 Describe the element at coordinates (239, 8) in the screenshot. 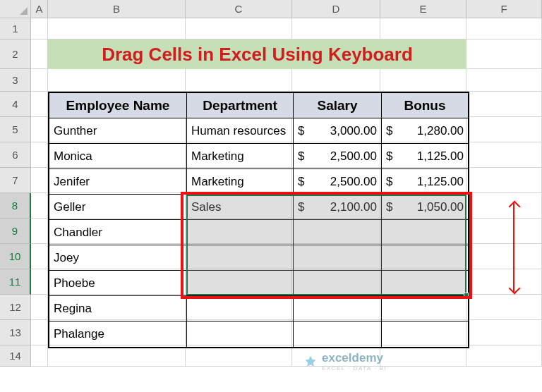

I see `col-header-C: C` at that location.